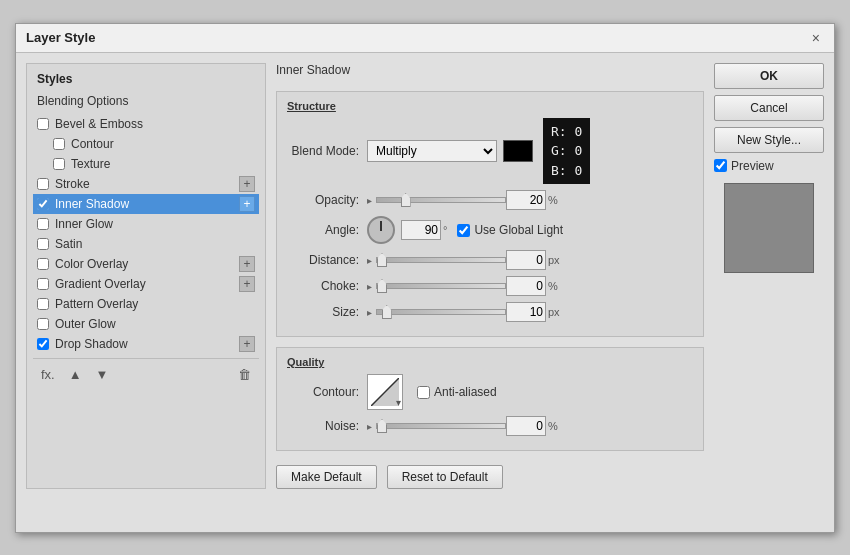  What do you see at coordinates (59, 144) in the screenshot?
I see `contour-checkbox` at bounding box center [59, 144].